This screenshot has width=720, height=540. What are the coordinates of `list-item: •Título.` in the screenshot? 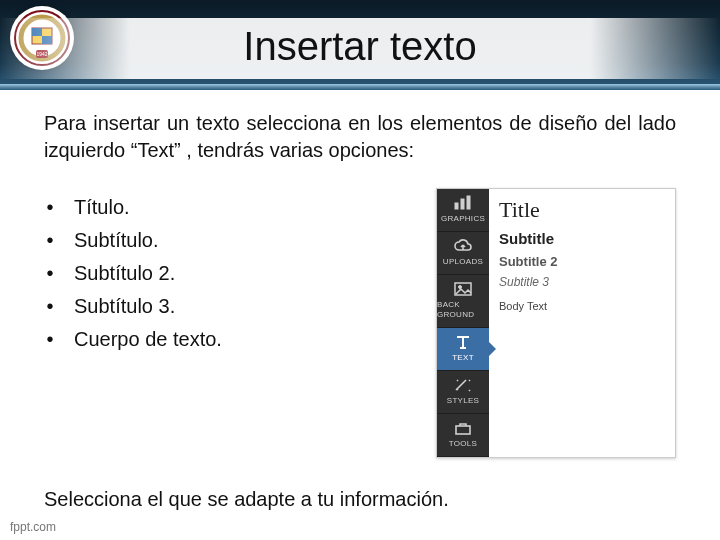 It's located at (227, 208).